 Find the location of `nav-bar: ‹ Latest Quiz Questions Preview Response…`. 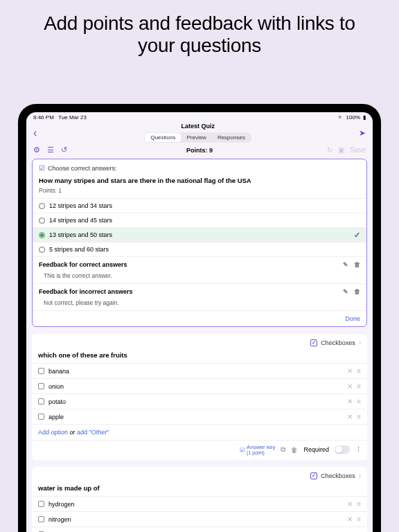

nav-bar: ‹ Latest Quiz Questions Preview Response… is located at coordinates (200, 132).